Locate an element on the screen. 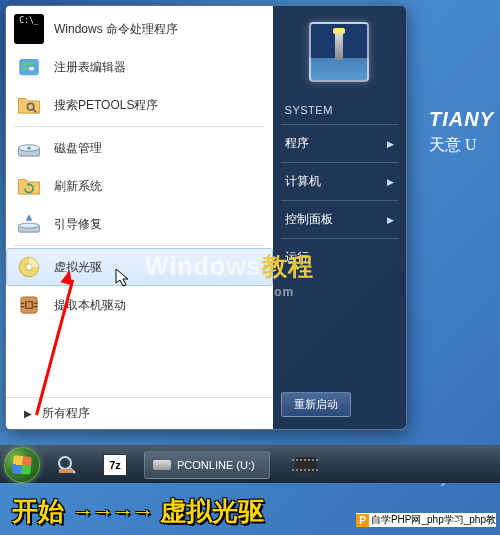 Image resolution: width=500 pixels, height=535 pixels. menu-item-bootfix: 引导修复 is located at coordinates (140, 224).